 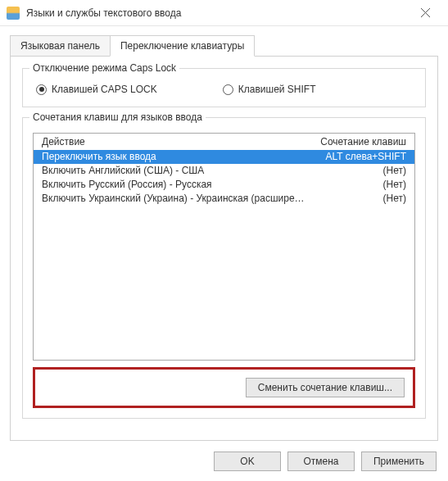 What do you see at coordinates (321, 461) in the screenshot?
I see `cancel-button: Отмена` at bounding box center [321, 461].